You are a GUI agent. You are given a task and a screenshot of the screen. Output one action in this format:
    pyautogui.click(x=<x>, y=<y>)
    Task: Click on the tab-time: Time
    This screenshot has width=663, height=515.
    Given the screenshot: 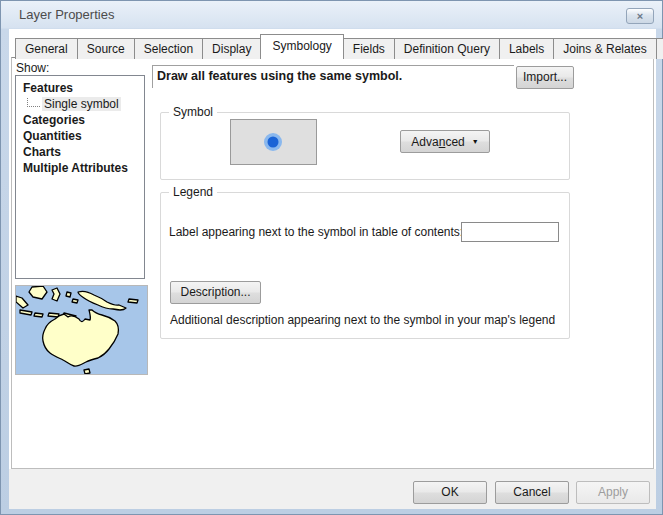 What is the action you would take?
    pyautogui.click(x=660, y=48)
    